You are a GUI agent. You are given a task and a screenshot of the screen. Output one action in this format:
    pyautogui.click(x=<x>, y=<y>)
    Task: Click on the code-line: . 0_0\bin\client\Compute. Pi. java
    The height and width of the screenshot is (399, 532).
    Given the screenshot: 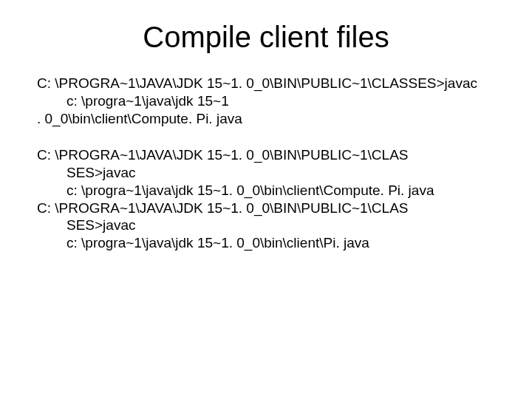 What is the action you would take?
    pyautogui.click(x=266, y=119)
    